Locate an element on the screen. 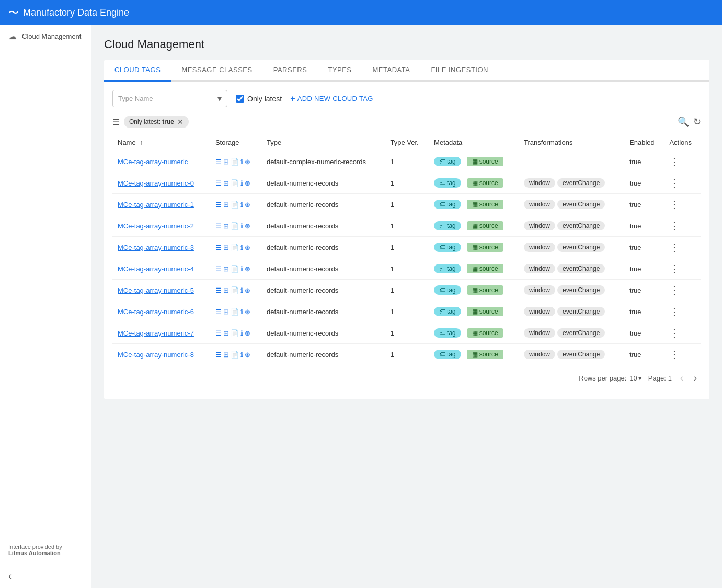 This screenshot has height=588, width=722. cell-metadata-0: 🏷 tag ▦ source is located at coordinates (474, 162).